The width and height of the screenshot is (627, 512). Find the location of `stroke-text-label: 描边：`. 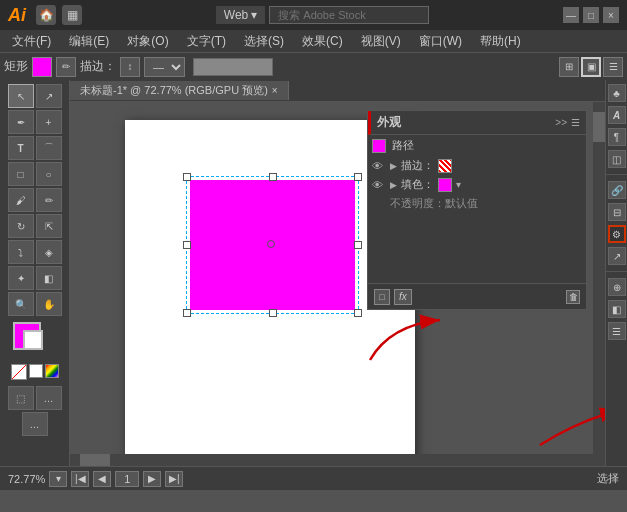

stroke-text-label: 描边： is located at coordinates (98, 66).